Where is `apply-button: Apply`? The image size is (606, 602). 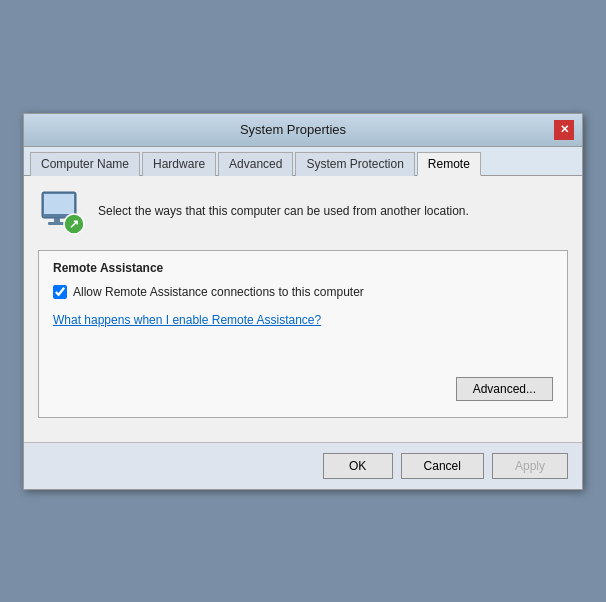 apply-button: Apply is located at coordinates (530, 466).